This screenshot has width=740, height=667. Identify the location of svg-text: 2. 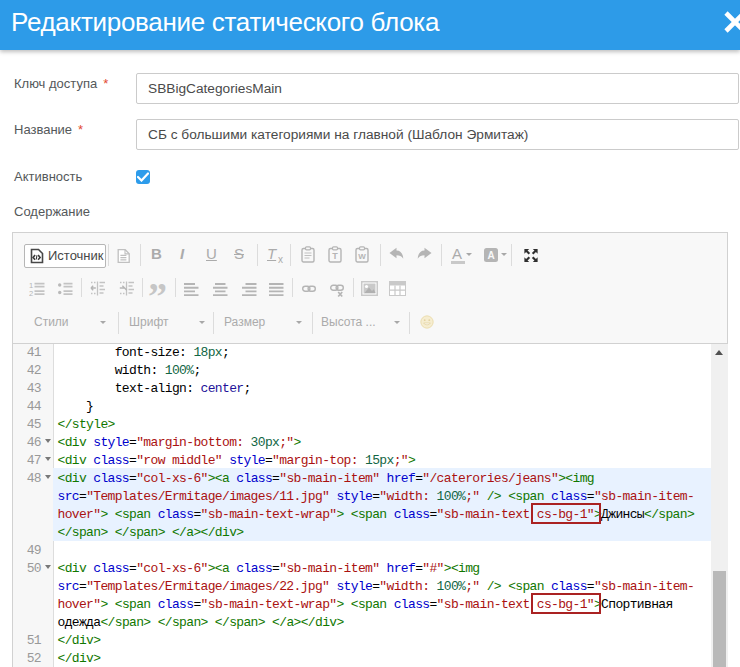
(31, 292).